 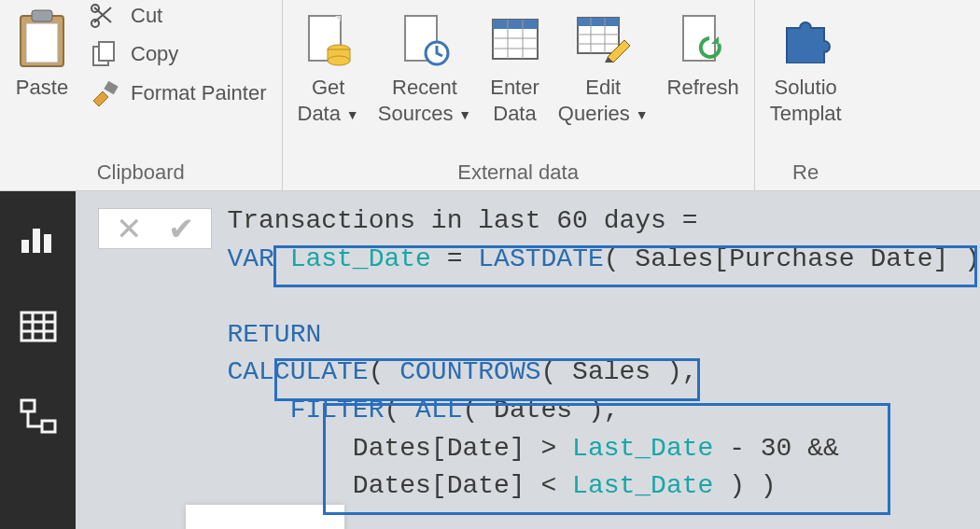 What do you see at coordinates (462, 220) in the screenshot?
I see `code-line-1: Transactions in last 60 days =` at bounding box center [462, 220].